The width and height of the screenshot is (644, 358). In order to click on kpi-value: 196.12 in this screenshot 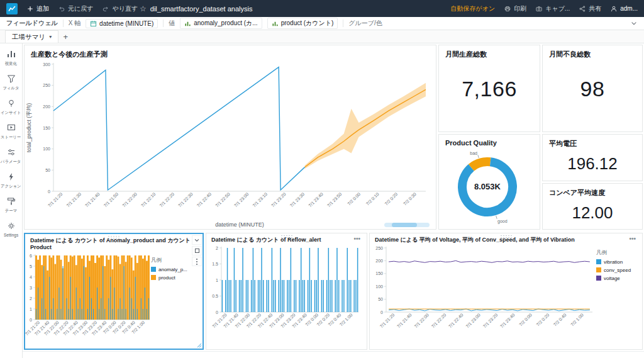, I will do `click(592, 164)`.